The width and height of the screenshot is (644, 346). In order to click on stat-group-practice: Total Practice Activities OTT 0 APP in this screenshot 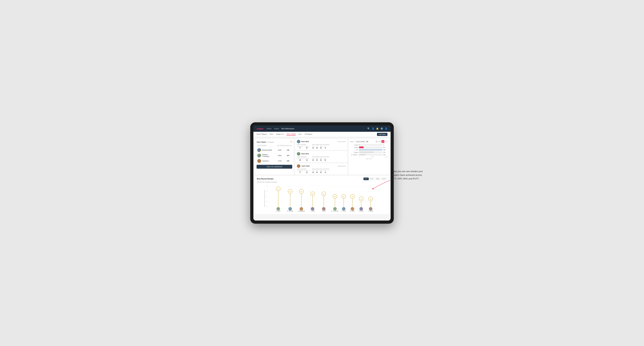, I will do `click(320, 159)`.